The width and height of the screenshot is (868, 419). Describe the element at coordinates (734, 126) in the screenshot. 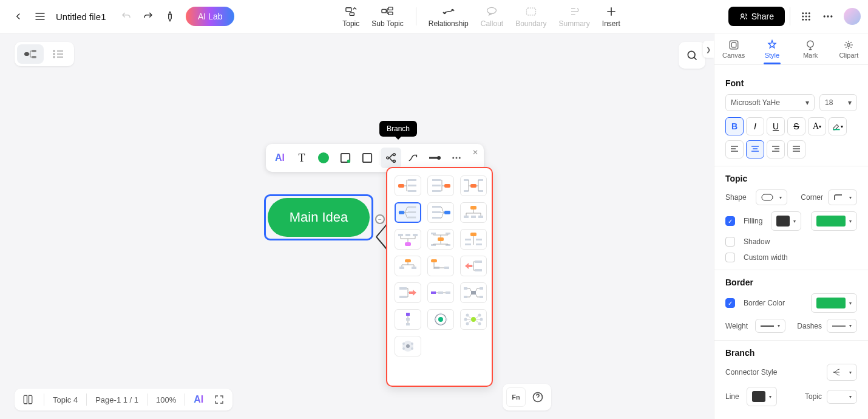

I see `bold-button: B` at that location.